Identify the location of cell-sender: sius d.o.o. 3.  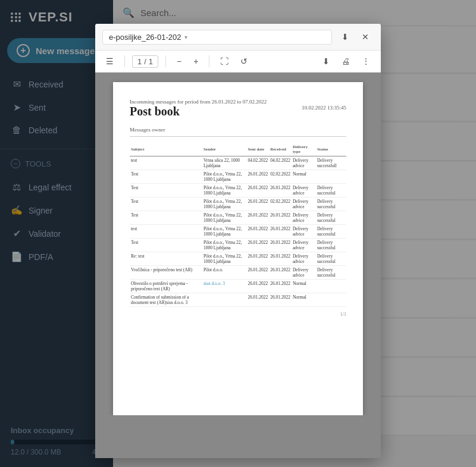
(225, 287).